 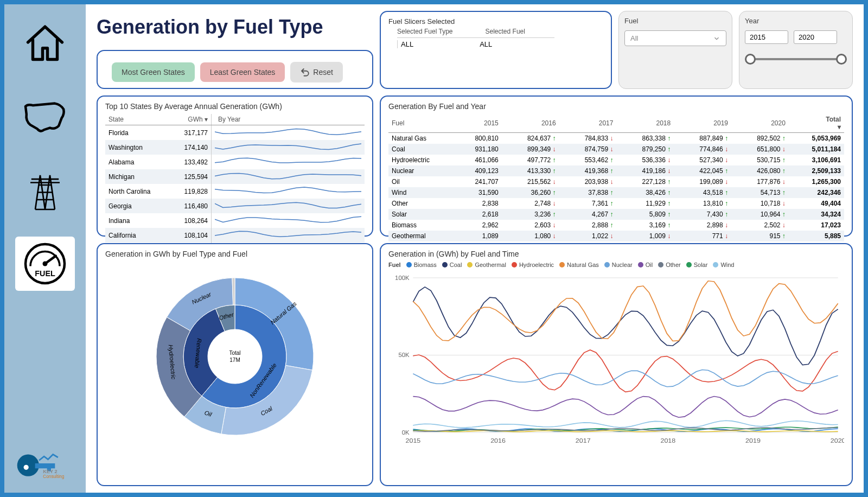 I want to click on top10-states-card: Top 10 States By Average Annual Generati…, so click(x=235, y=166).